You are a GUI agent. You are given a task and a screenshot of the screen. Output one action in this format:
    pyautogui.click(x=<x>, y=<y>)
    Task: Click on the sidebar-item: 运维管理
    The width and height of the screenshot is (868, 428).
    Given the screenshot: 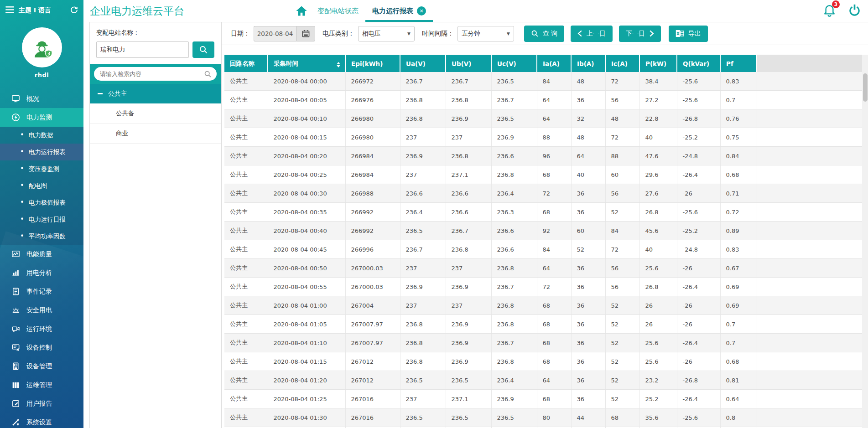 What is the action you would take?
    pyautogui.click(x=42, y=385)
    